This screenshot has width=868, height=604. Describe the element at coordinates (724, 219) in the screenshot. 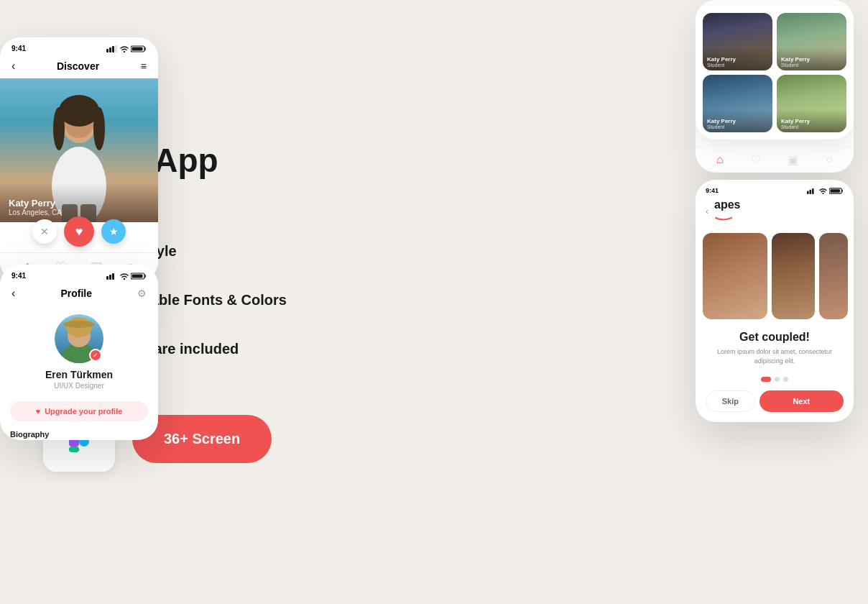

I see `ob-logo-smile-icon` at that location.